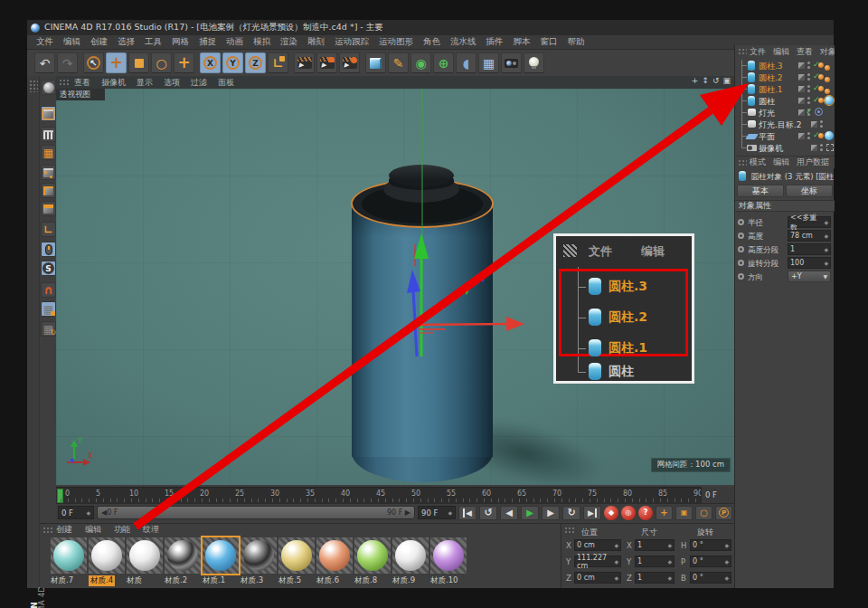 The height and width of the screenshot is (608, 868). Describe the element at coordinates (49, 114) in the screenshot. I see `model-mode-button` at that location.